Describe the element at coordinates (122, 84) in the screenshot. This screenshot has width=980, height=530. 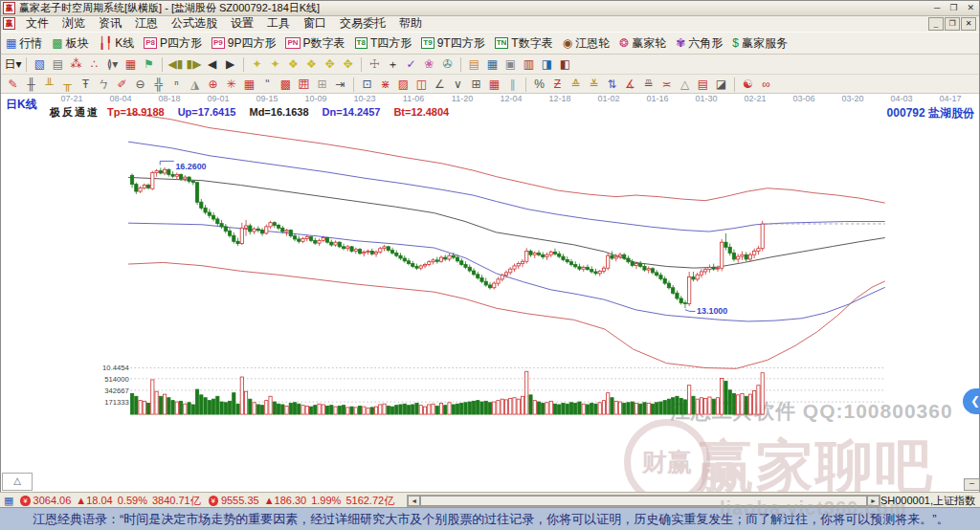
I see `draw-icon-7: ✐` at that location.